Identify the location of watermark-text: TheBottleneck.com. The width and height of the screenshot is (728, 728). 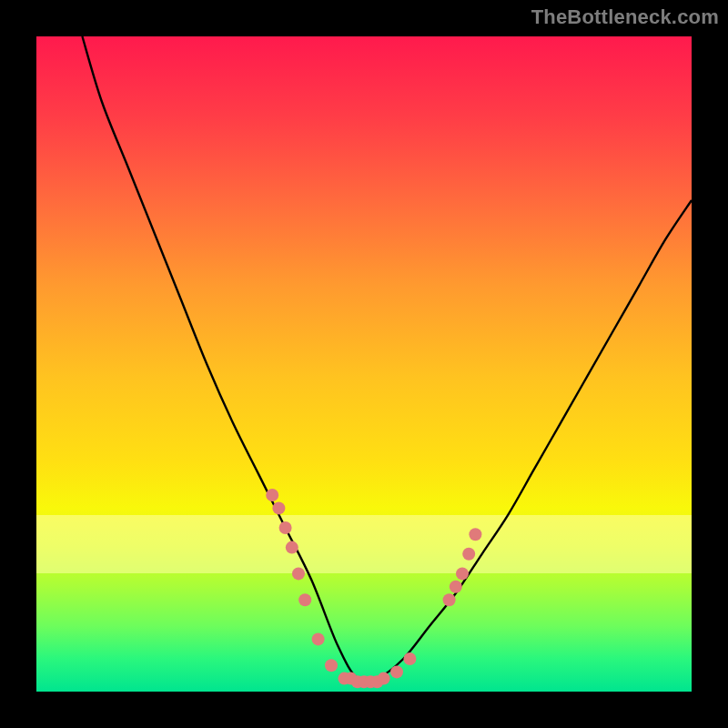
(625, 17).